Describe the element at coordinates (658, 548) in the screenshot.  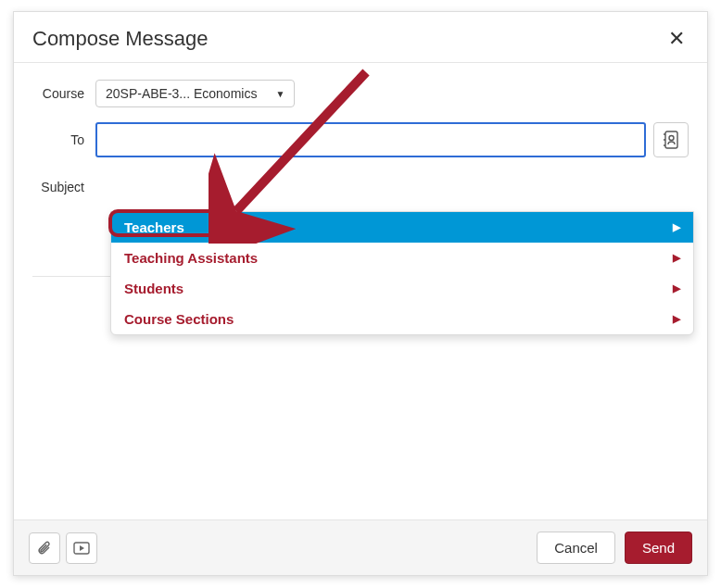
I see `send-button: Send` at that location.